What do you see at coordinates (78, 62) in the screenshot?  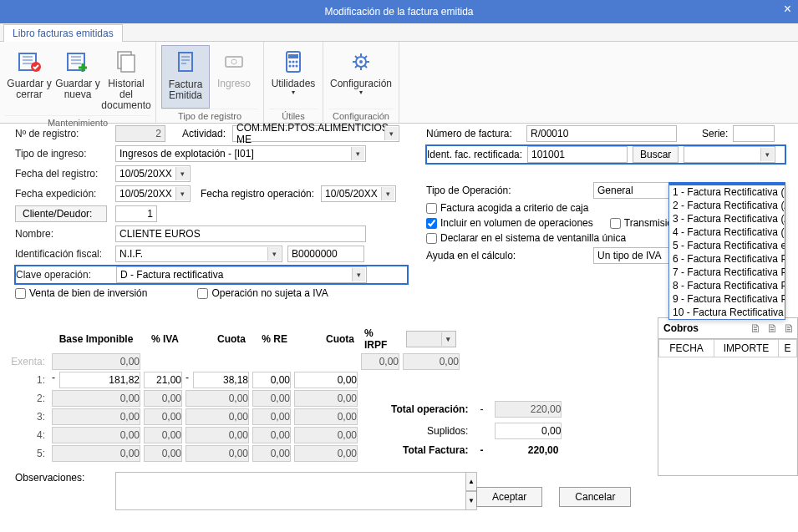 I see `save-new-icon` at bounding box center [78, 62].